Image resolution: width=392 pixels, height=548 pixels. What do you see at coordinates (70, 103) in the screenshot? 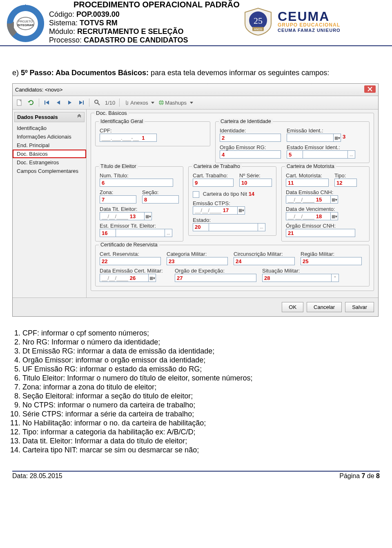
I see `next-icon` at bounding box center [70, 103].